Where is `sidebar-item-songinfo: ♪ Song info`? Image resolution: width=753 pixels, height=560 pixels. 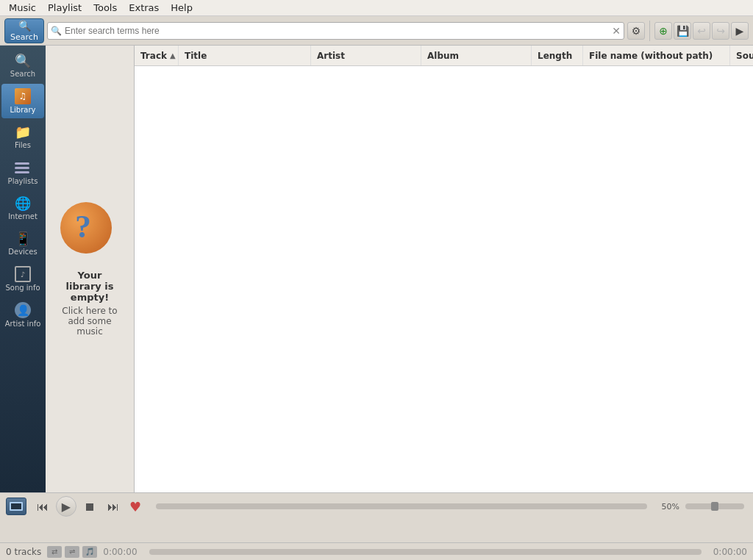 sidebar-item-songinfo: ♪ Song info is located at coordinates (23, 279).